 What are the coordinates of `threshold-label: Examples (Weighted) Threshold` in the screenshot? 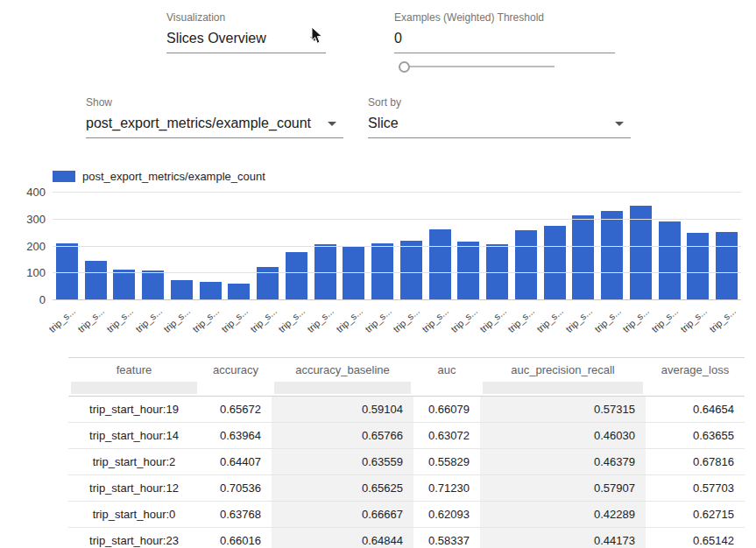 It's located at (505, 18).